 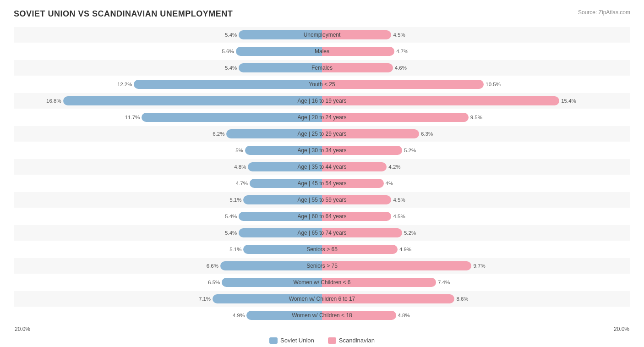 I want to click on axis-row: 20.0% 20.0%, so click(x=322, y=329).